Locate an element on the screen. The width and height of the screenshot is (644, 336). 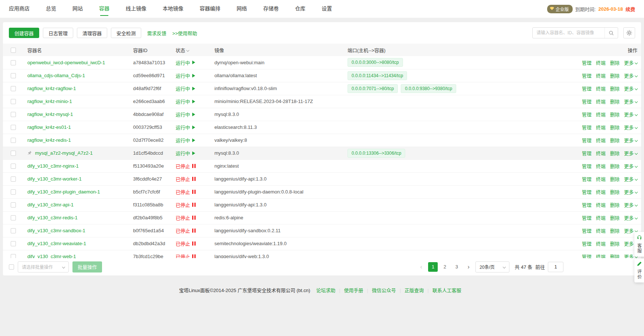
renew-link: 续费 is located at coordinates (630, 9).